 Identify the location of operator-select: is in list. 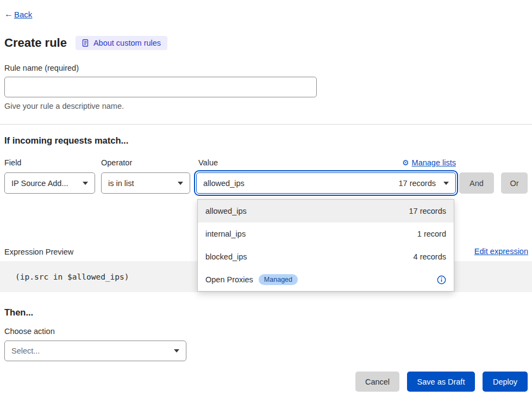
(146, 183).